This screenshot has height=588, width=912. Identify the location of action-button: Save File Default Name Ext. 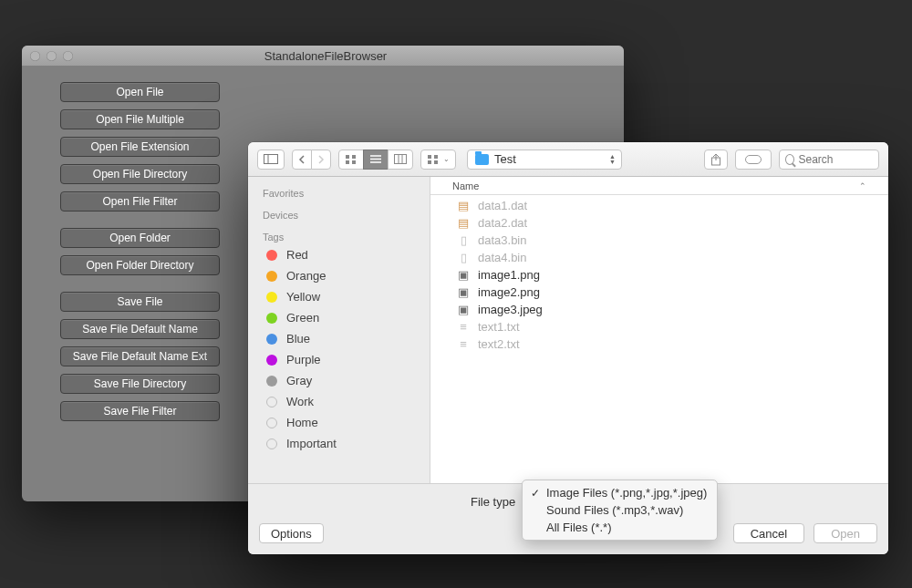
(140, 356).